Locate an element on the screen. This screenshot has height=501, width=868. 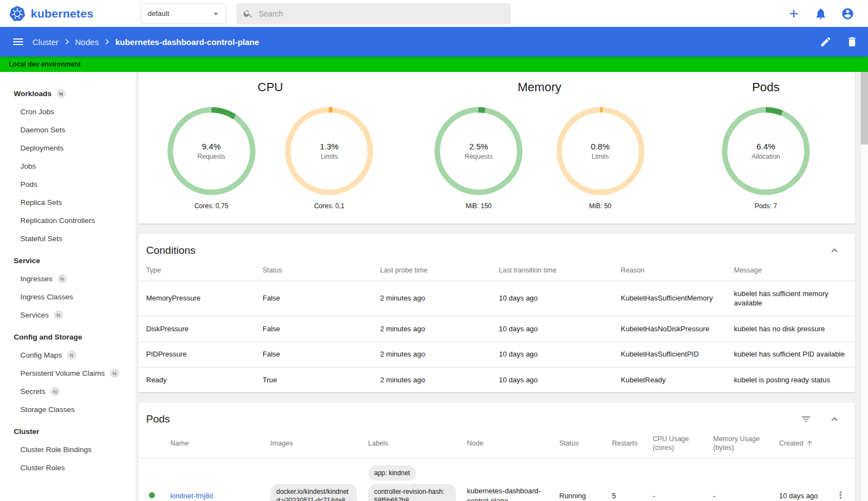
column-header-name: Name is located at coordinates (215, 444).